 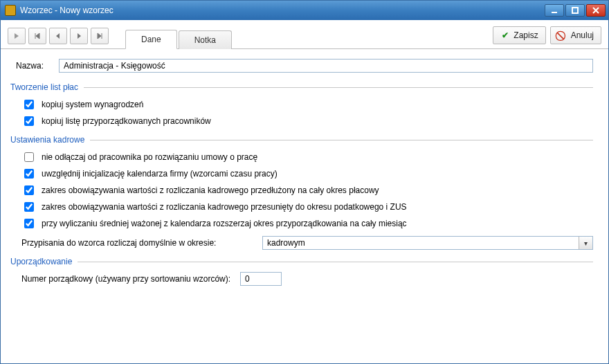 What do you see at coordinates (29, 174) in the screenshot?
I see `checkbox-calendar-init` at bounding box center [29, 174].